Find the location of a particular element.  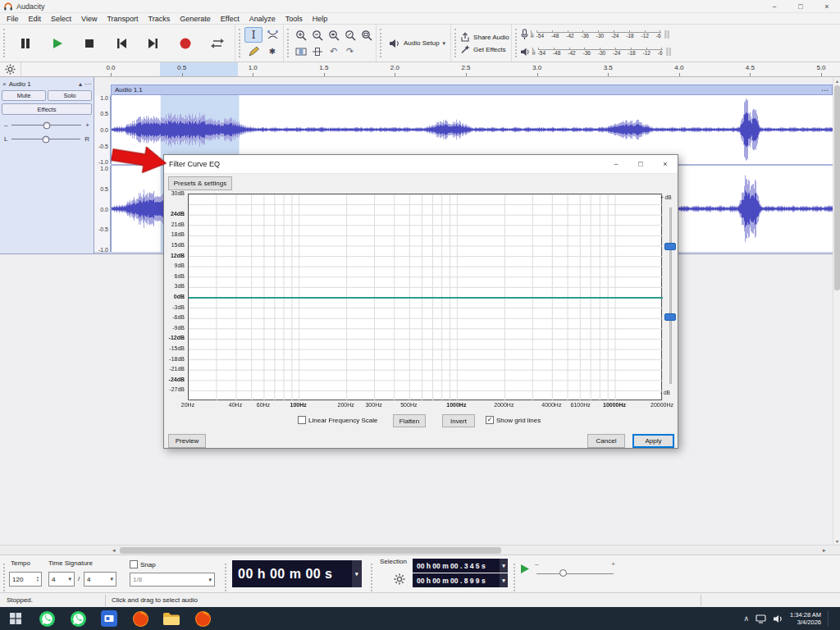

menu-item: Tracks is located at coordinates (159, 19).